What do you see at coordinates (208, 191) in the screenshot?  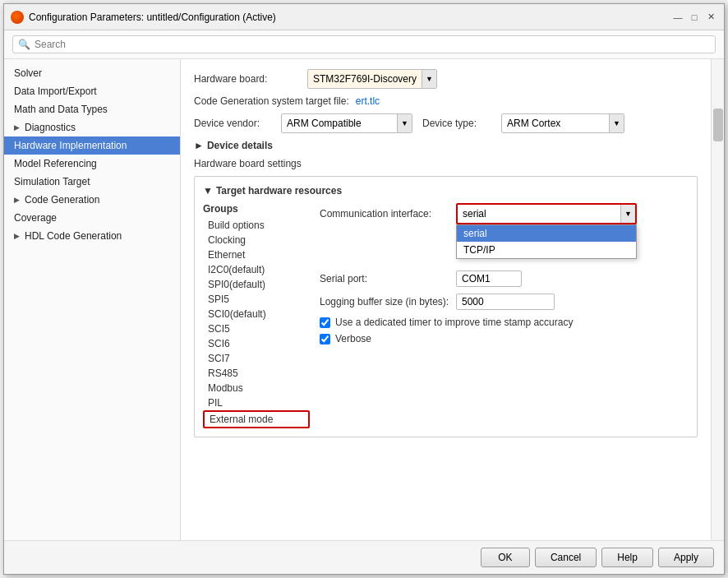 I see `target-resources-collapse-icon: ▼` at bounding box center [208, 191].